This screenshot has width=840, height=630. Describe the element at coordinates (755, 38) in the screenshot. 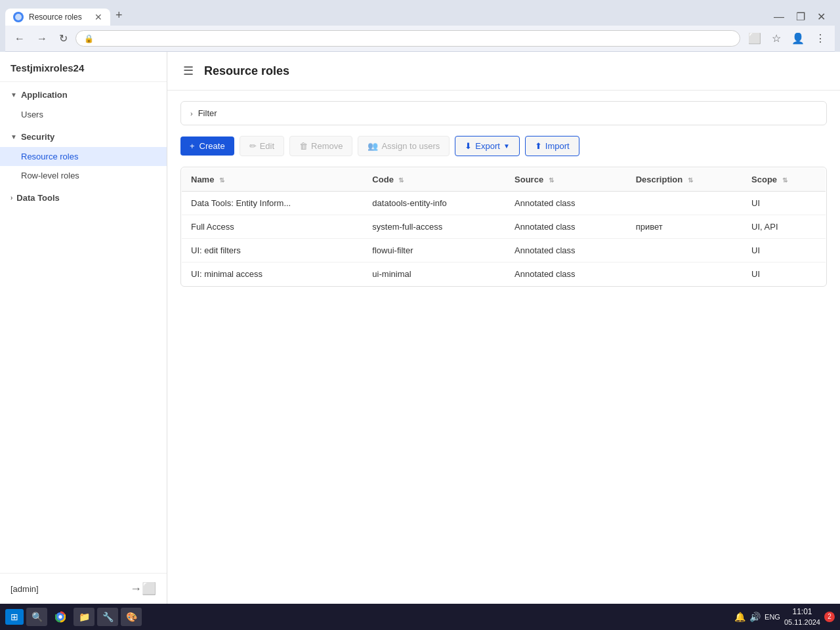

I see `cast-button: ⬜` at that location.